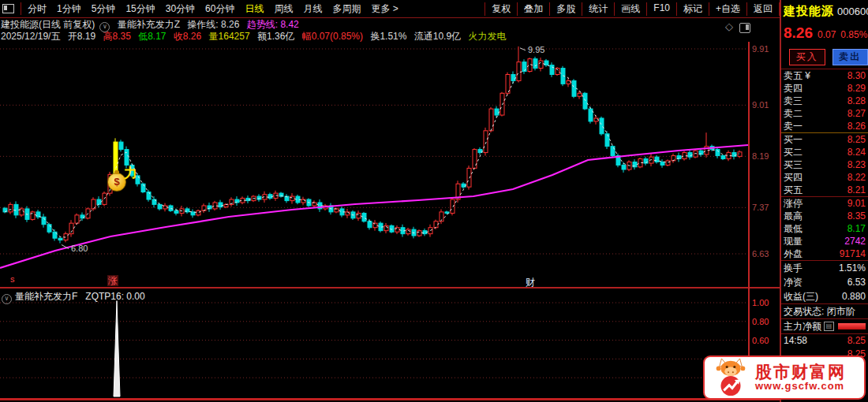  Describe the element at coordinates (825, 76) in the screenshot. I see `sell-level-row: 卖五 ¥8.30` at that location.